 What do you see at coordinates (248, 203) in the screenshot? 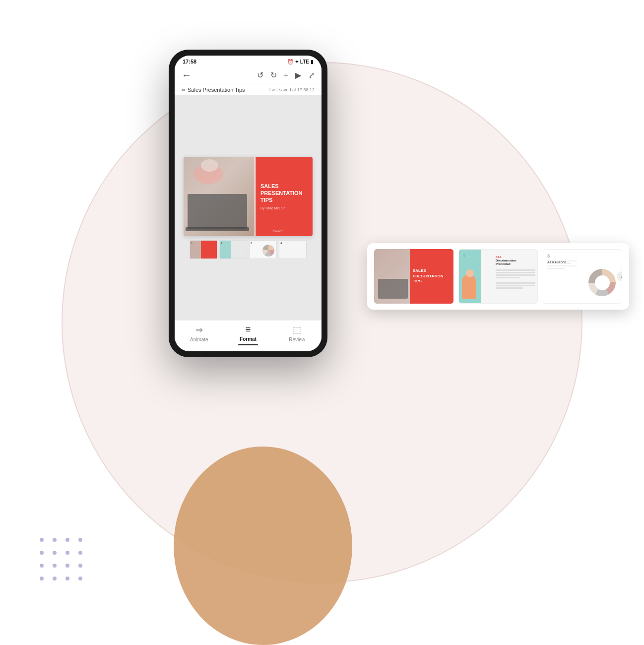
I see `phone-wrapper: 17:58 ⏰ ✦ LTE ▮ ← ↺ ↻` at bounding box center [248, 203].